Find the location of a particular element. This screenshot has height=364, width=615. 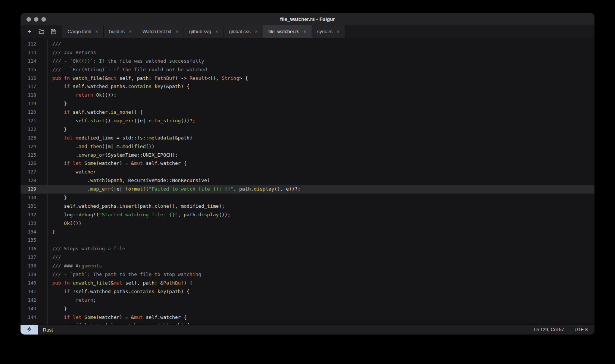

code-line: 128 .watch(&path, RecursiveMode::NonRecu… is located at coordinates (308, 181).